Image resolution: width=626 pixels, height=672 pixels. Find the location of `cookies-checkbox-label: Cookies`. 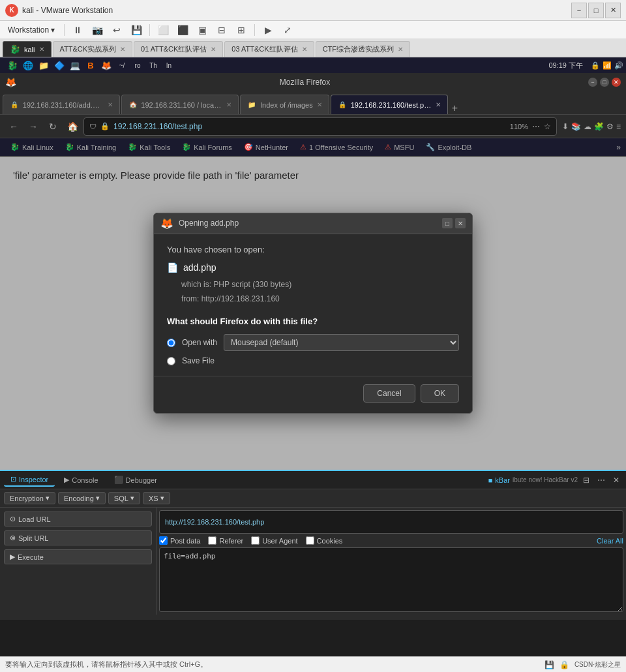

cookies-checkbox-label: Cookies is located at coordinates (325, 540).